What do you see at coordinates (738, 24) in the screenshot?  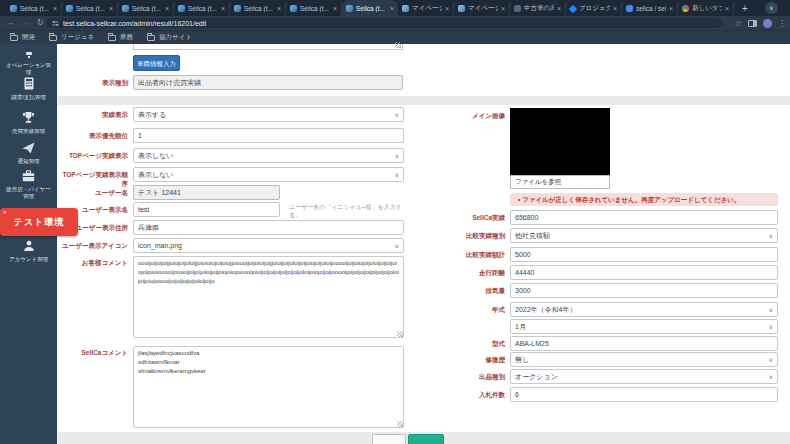 I see `bookmark-star-icon: ☆` at bounding box center [738, 24].